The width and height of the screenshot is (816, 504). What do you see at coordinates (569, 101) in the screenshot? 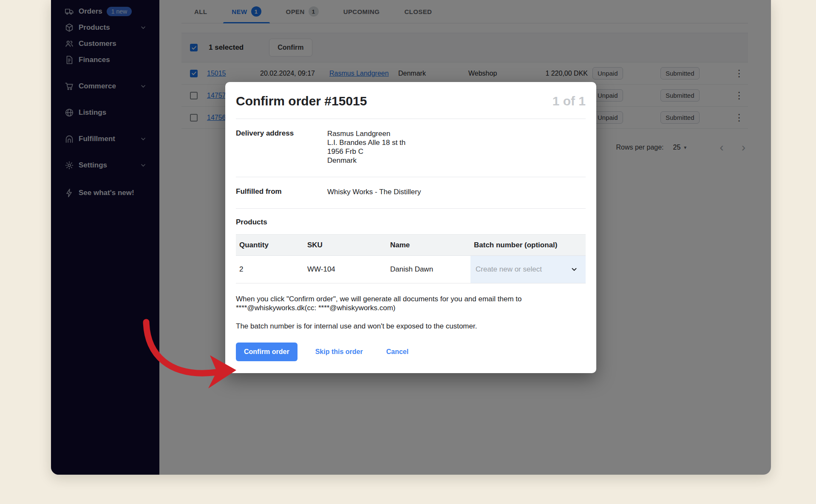
I see `modal-counter: 1 of 1` at bounding box center [569, 101].